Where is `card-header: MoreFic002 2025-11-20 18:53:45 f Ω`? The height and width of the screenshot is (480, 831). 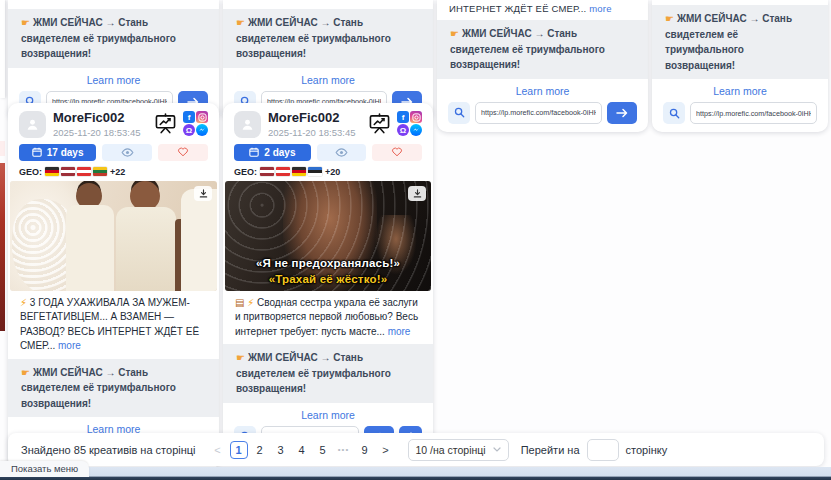
card-header: MoreFic002 2025-11-20 18:53:45 f Ω is located at coordinates (328, 121).